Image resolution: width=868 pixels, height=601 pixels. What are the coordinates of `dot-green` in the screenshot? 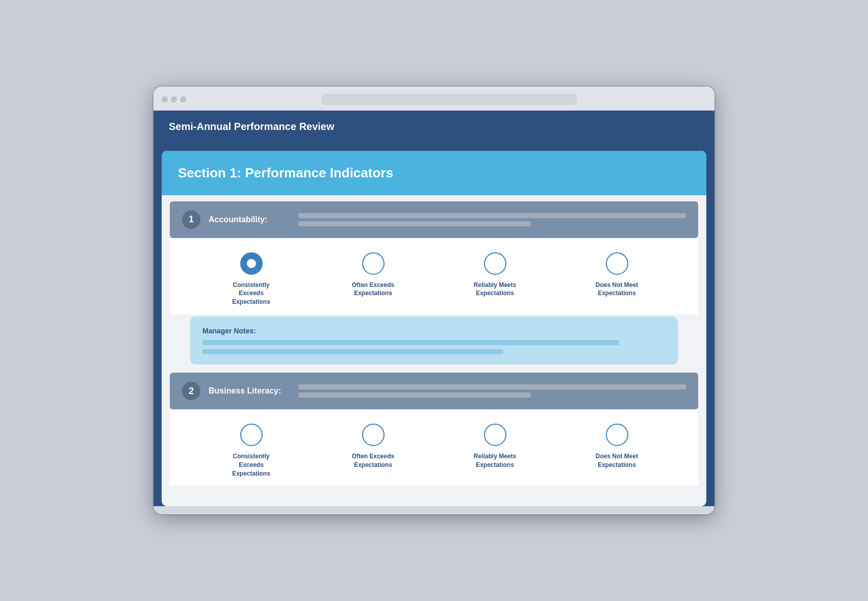 It's located at (183, 99).